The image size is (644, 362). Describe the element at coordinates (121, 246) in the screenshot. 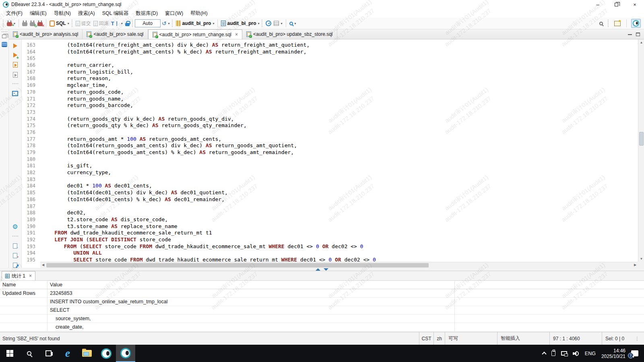

I see `code-token: store_code` at that location.